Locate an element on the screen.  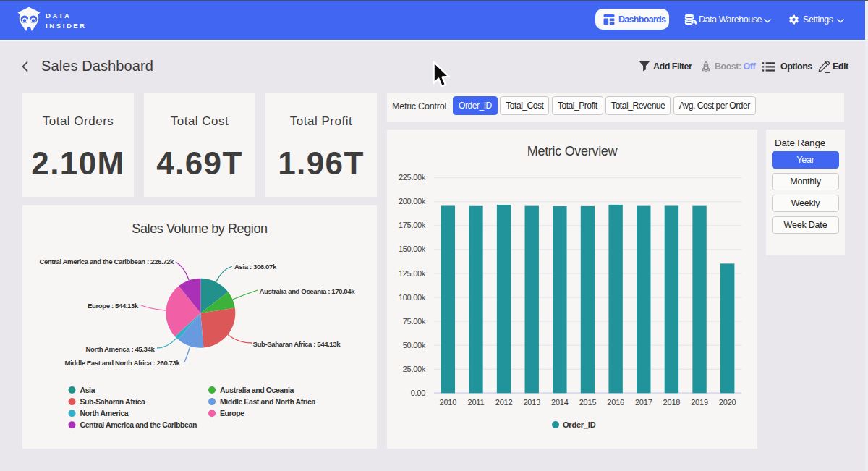
svg-text: North America is located at coordinates (104, 413).